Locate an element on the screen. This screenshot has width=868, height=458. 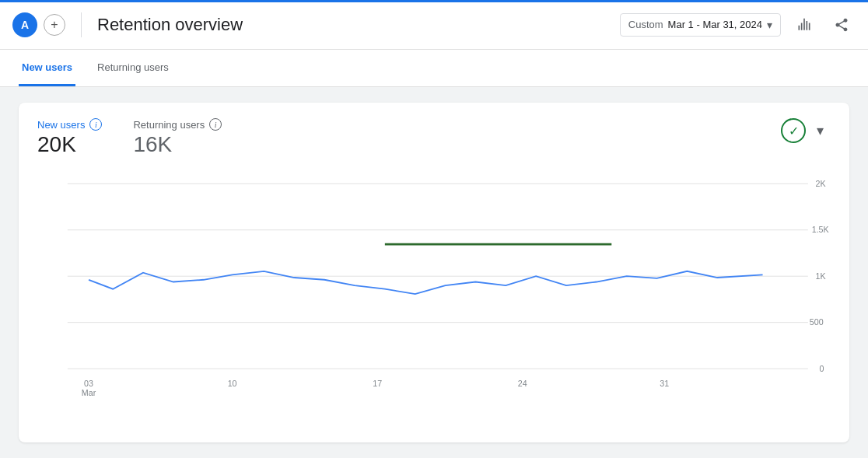
date-range-selector: Custom Mar 1 - Mar 31, 2024 ▾ is located at coordinates (700, 25).